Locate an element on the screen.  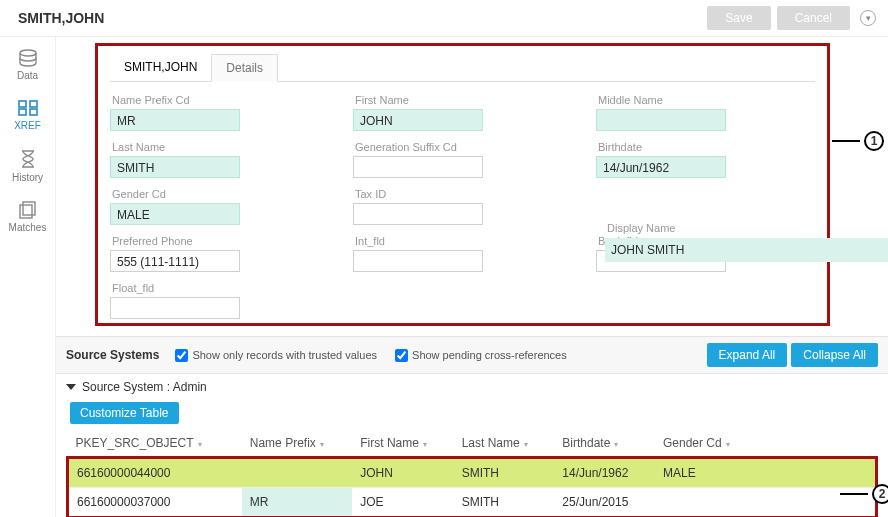
field-birthdate: Birthdate 14/Jun/1962 is located at coordinates (706, 158).